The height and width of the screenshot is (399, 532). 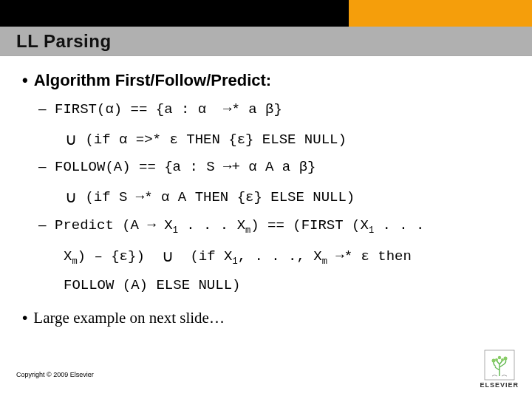 What do you see at coordinates (266, 41) in the screenshot?
I see `title-row: LL Parsing` at bounding box center [266, 41].